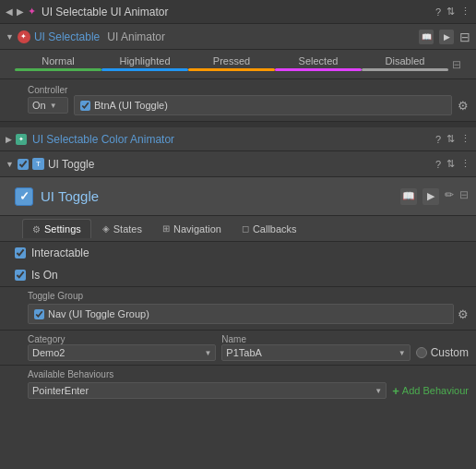 The image size is (476, 469). What do you see at coordinates (238, 12) in the screenshot?
I see `title-bar-text: UI Selectable UI Animator` at bounding box center [238, 12].